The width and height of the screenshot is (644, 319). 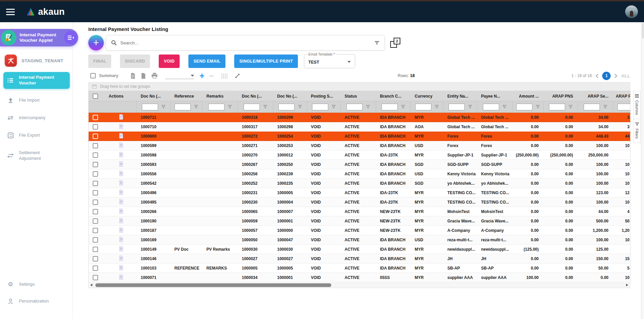 What do you see at coordinates (36, 156) in the screenshot?
I see `sidebar-item-settlement-adjustment: Settlement Adjustment` at bounding box center [36, 156].